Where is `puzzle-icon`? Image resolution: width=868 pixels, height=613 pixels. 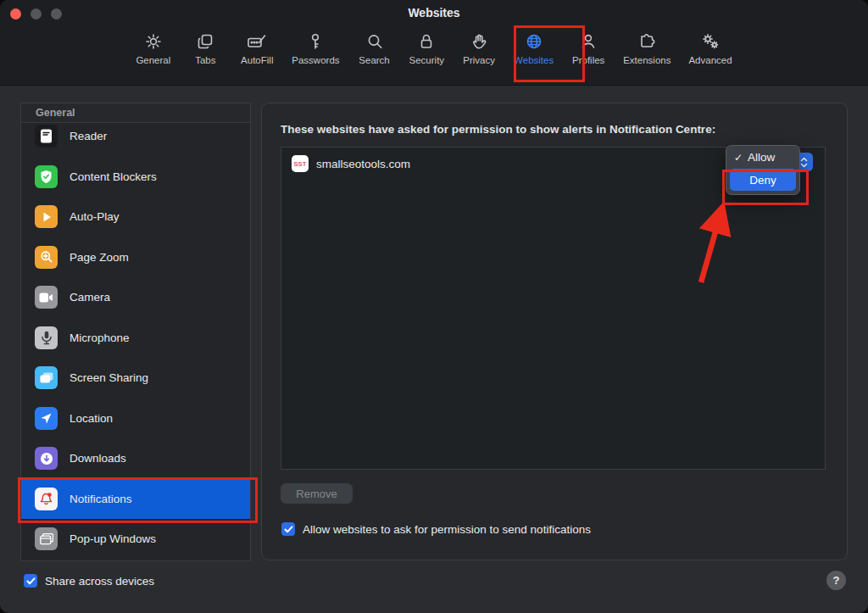
puzzle-icon is located at coordinates (647, 42).